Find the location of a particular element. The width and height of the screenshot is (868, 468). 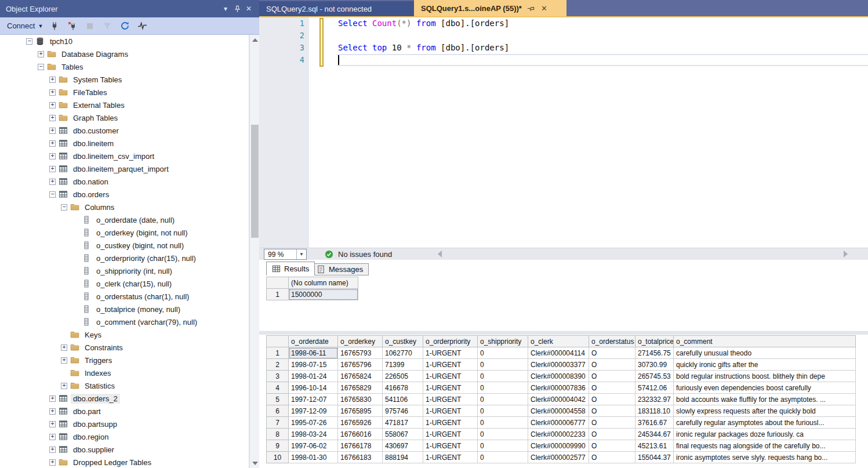

tree-expander-icon: − is located at coordinates (41, 67).